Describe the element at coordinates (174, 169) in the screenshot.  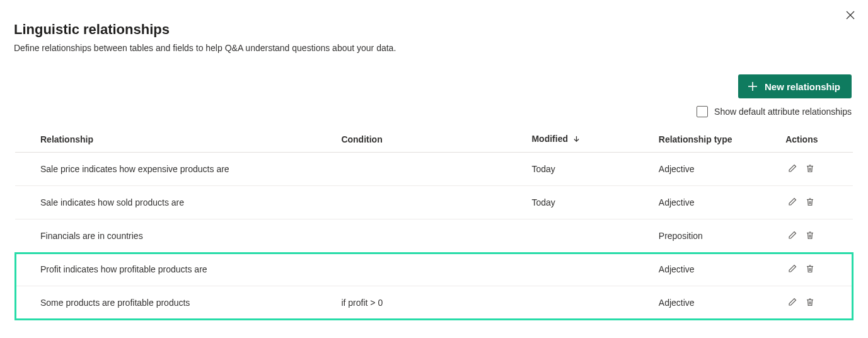
I see `cell-relationship: Sale price indicates how expensive produ…` at that location.